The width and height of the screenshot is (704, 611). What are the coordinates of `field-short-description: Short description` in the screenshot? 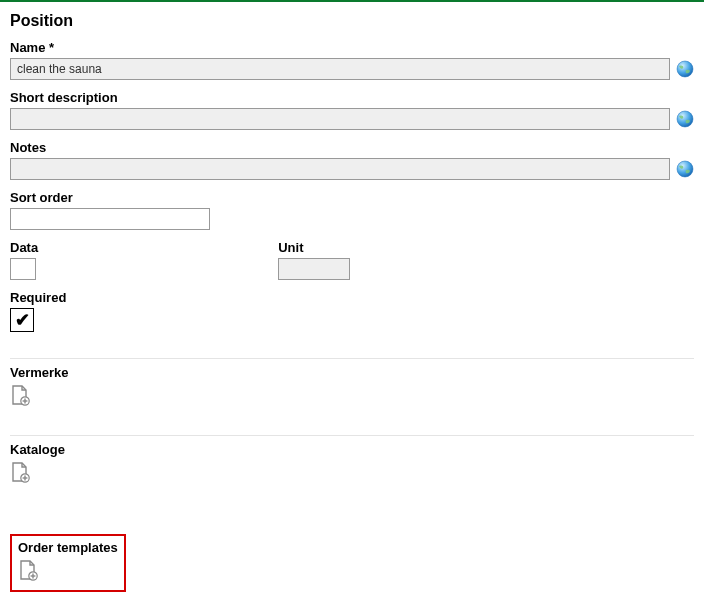 It's located at (352, 110).